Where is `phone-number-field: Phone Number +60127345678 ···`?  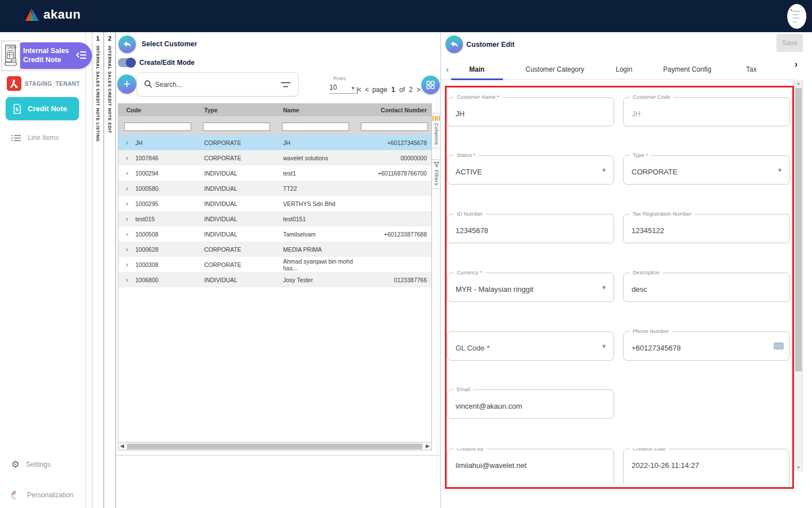
phone-number-field: Phone Number +60127345678 ··· is located at coordinates (707, 346).